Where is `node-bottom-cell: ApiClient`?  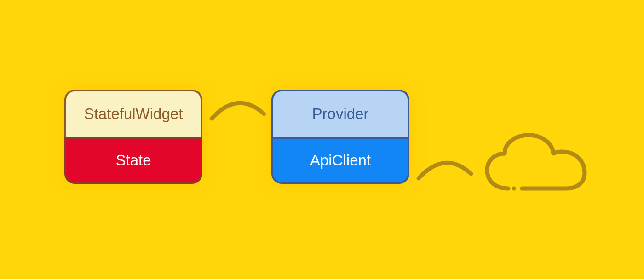
node-bottom-cell: ApiClient is located at coordinates (340, 161).